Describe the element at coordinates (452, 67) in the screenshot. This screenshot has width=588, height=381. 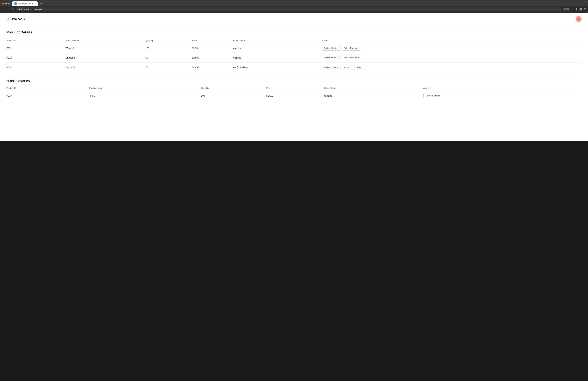
I see `cell-actions: Delivery Status Accept Reject` at that location.